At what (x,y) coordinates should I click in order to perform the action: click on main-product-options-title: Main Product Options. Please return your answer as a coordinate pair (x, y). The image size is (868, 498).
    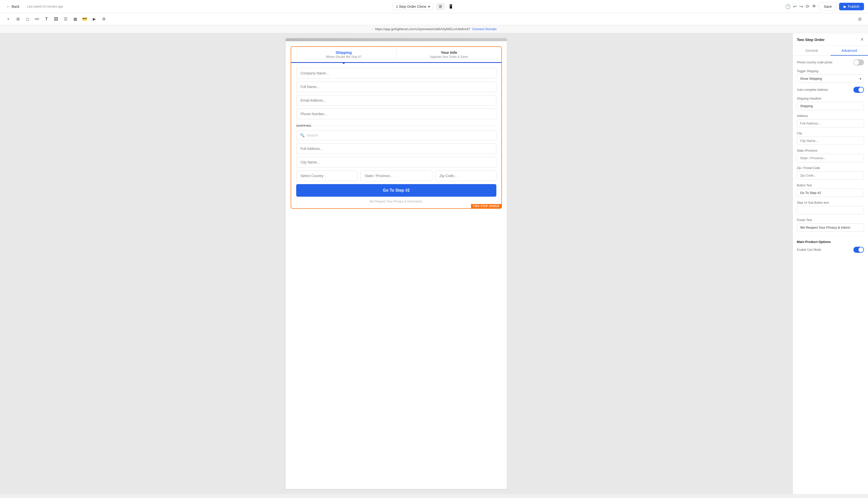
    Looking at the image, I should click on (830, 242).